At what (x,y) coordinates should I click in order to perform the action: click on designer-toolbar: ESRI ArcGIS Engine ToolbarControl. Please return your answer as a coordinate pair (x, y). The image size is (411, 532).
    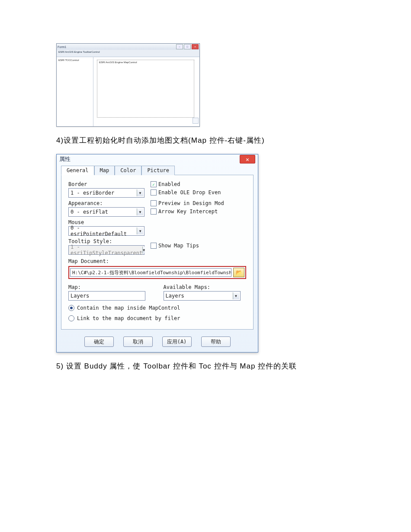
    Looking at the image, I should click on (128, 54).